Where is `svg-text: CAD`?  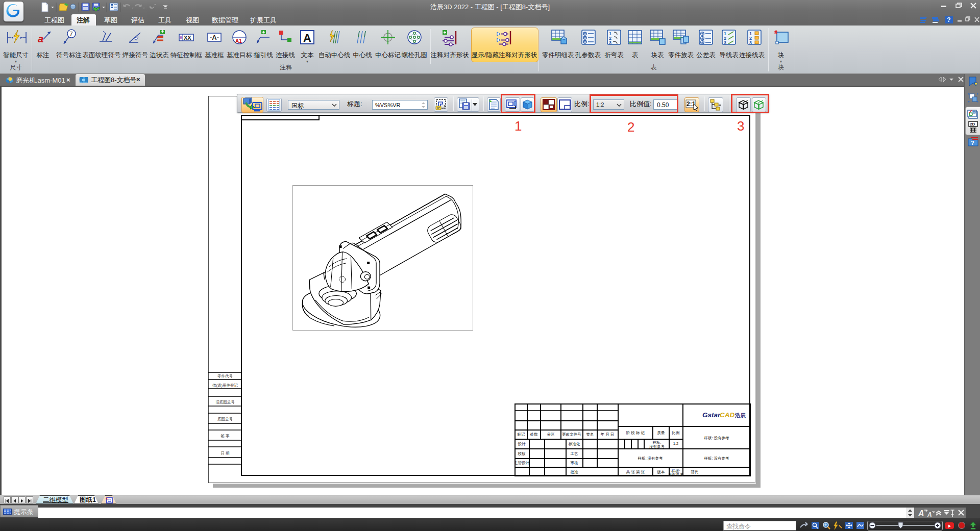
svg-text: CAD is located at coordinates (727, 415).